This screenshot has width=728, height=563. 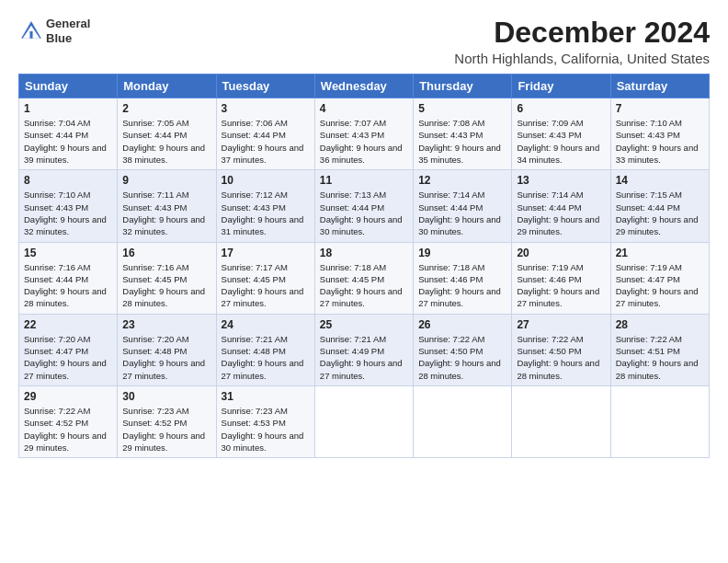 I want to click on calendar-cell: 18Sunrise: 7:18 AMSunset: 4:45 PMDayligh…, so click(x=364, y=278).